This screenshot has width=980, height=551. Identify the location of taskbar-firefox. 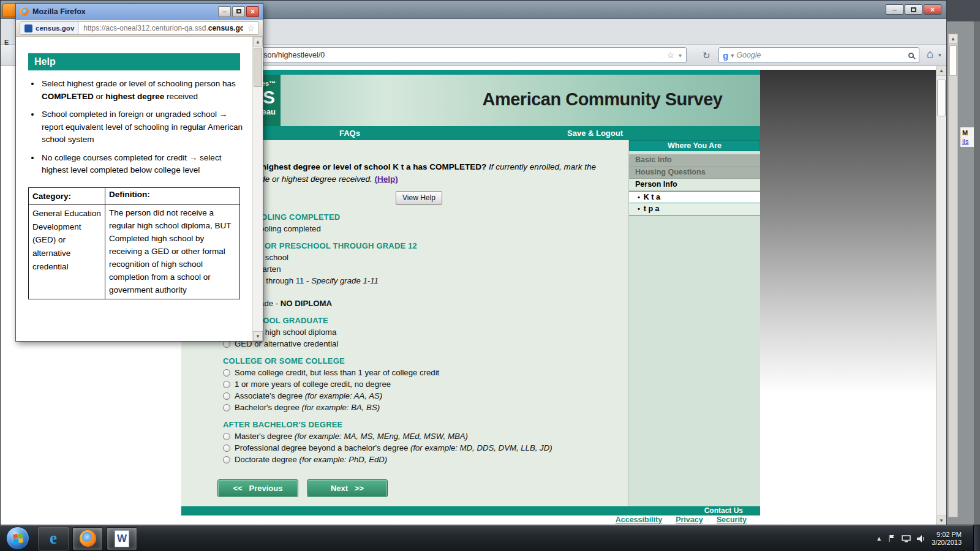
(88, 539).